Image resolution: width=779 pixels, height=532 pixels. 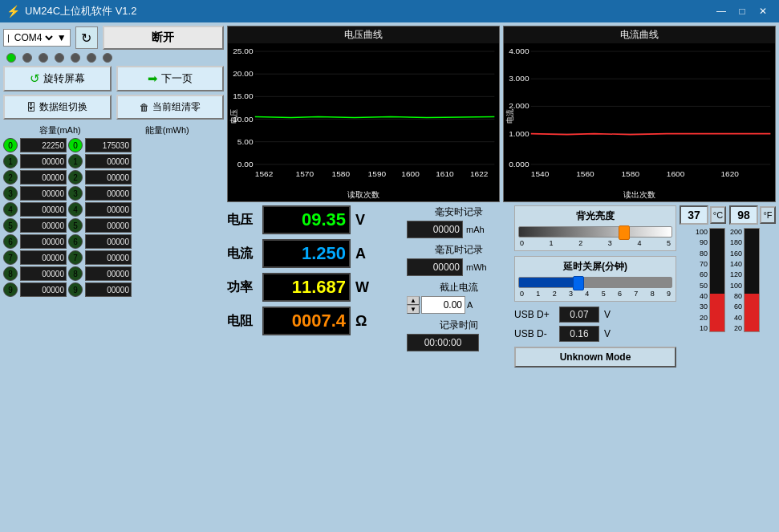 I want to click on delay-thumb, so click(x=578, y=283).